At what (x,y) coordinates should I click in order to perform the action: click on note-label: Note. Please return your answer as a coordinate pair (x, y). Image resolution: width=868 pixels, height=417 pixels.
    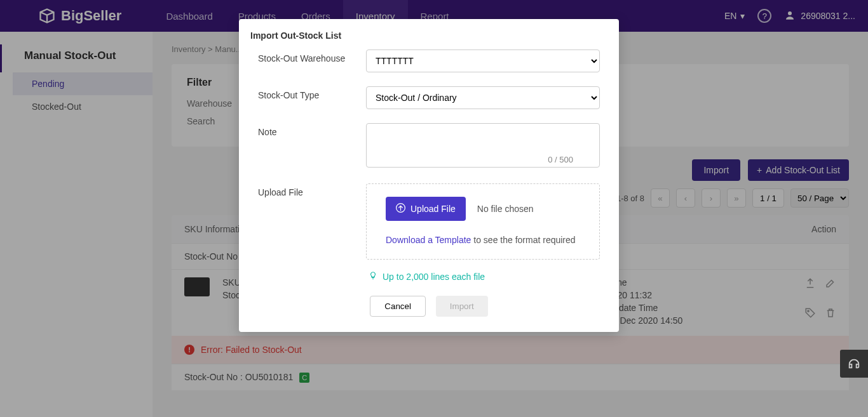
    Looking at the image, I should click on (312, 130).